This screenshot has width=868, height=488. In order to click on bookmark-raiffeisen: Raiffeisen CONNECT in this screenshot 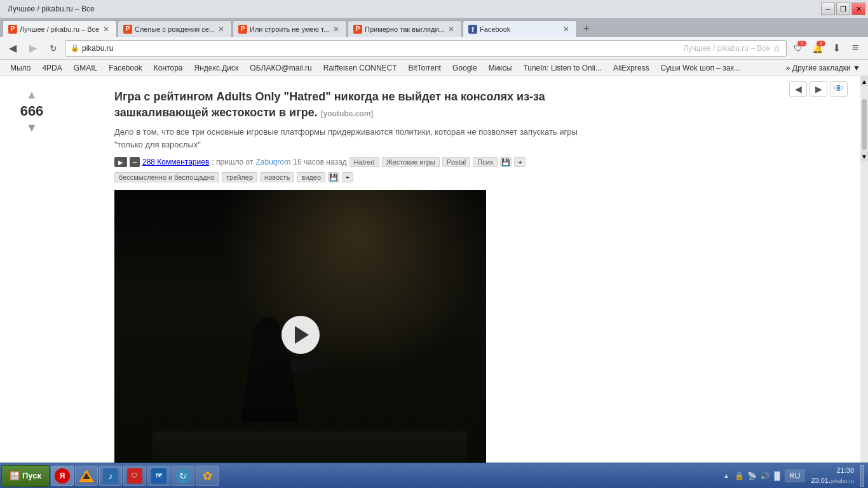, I will do `click(360, 68)`.